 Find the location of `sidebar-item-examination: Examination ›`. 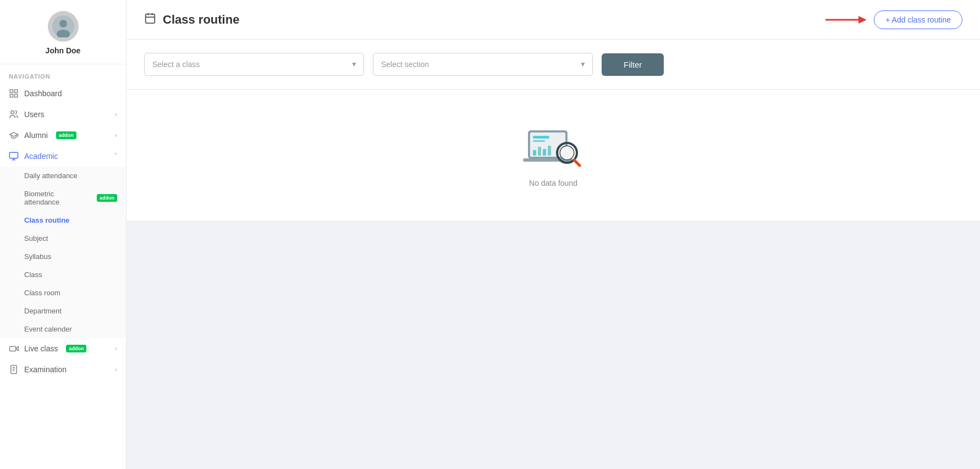

sidebar-item-examination: Examination › is located at coordinates (63, 369).